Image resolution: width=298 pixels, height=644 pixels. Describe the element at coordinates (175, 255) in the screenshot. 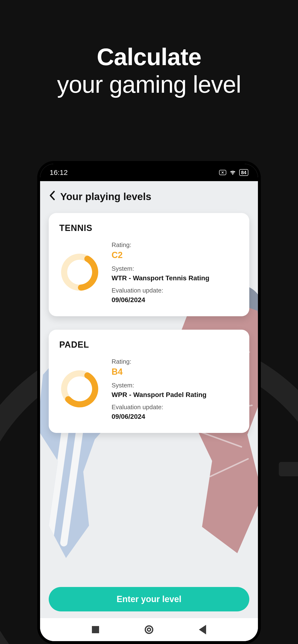

I see `rating-value: C2` at that location.